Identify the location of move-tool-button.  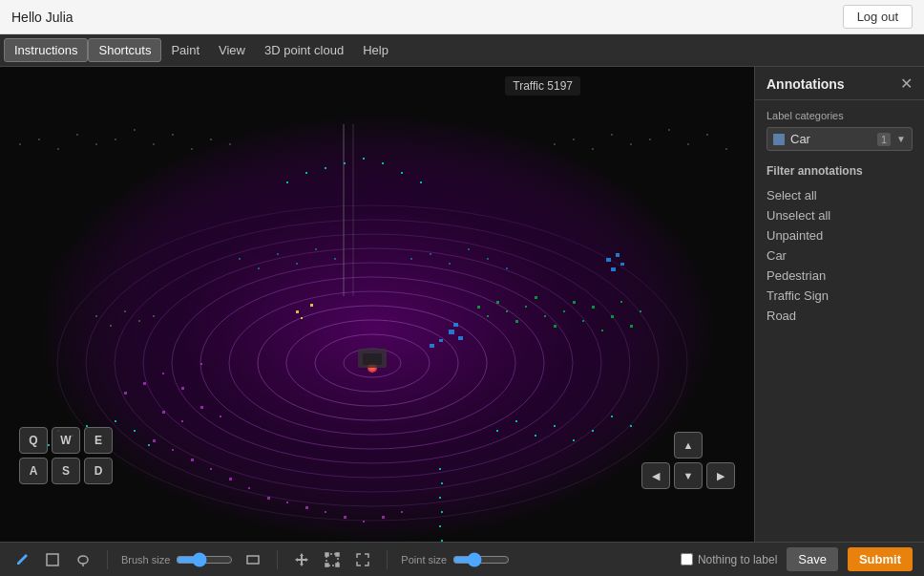
(302, 560).